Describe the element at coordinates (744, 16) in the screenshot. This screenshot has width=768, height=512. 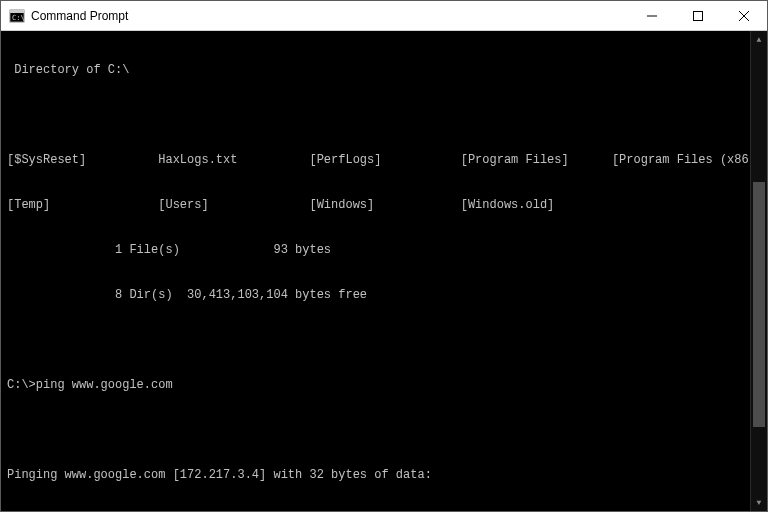
I see `close-button` at that location.